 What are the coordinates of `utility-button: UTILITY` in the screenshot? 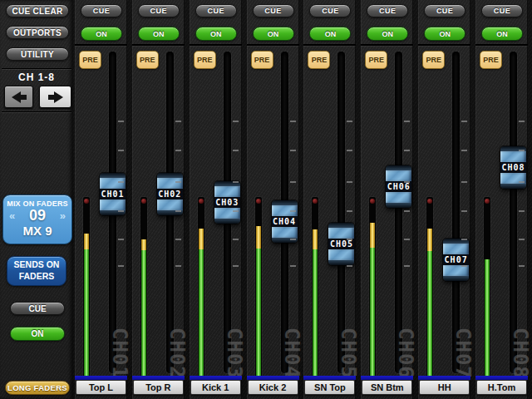 It's located at (37, 54).